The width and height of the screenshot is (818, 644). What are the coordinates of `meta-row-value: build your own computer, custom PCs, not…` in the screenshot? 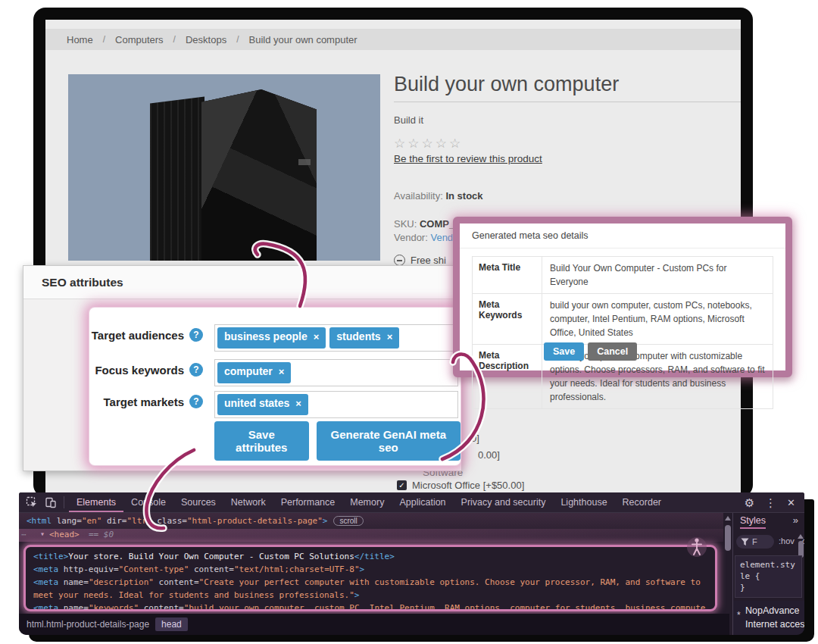 It's located at (657, 319).